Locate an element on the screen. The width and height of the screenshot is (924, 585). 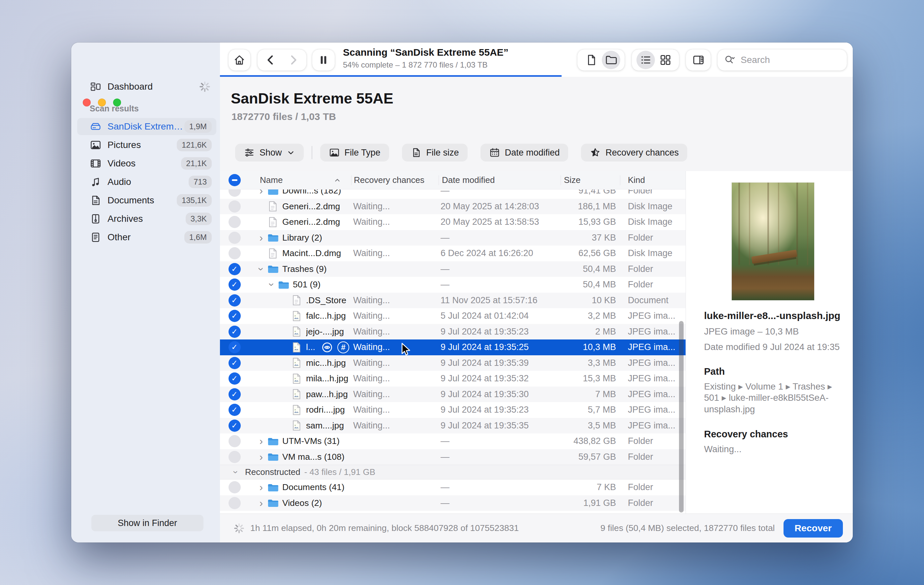
table-row: mic...h.jpg Waiting... 9 Jul 2024 at 19:… is located at coordinates (453, 363).